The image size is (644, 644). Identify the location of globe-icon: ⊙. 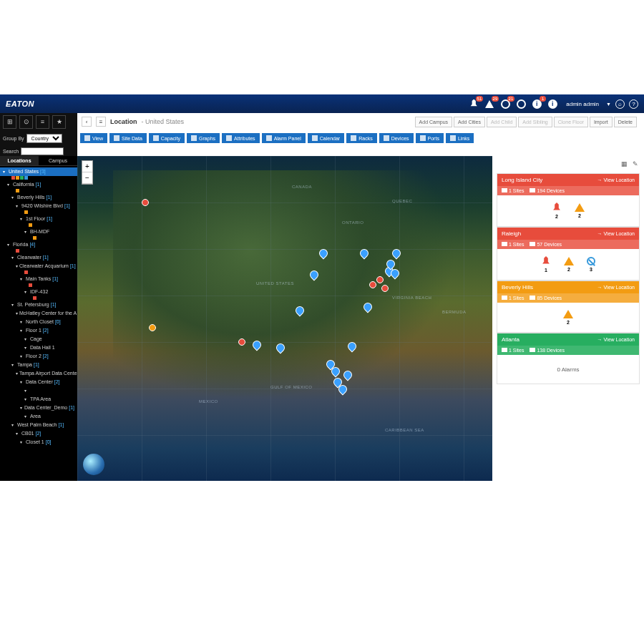
(26, 122).